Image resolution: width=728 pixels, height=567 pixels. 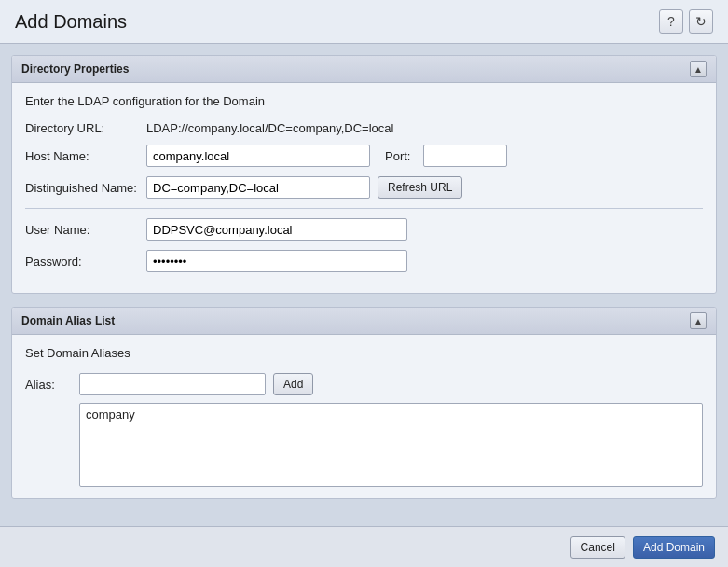 I want to click on add-domain-button: Add Domain, so click(x=674, y=547).